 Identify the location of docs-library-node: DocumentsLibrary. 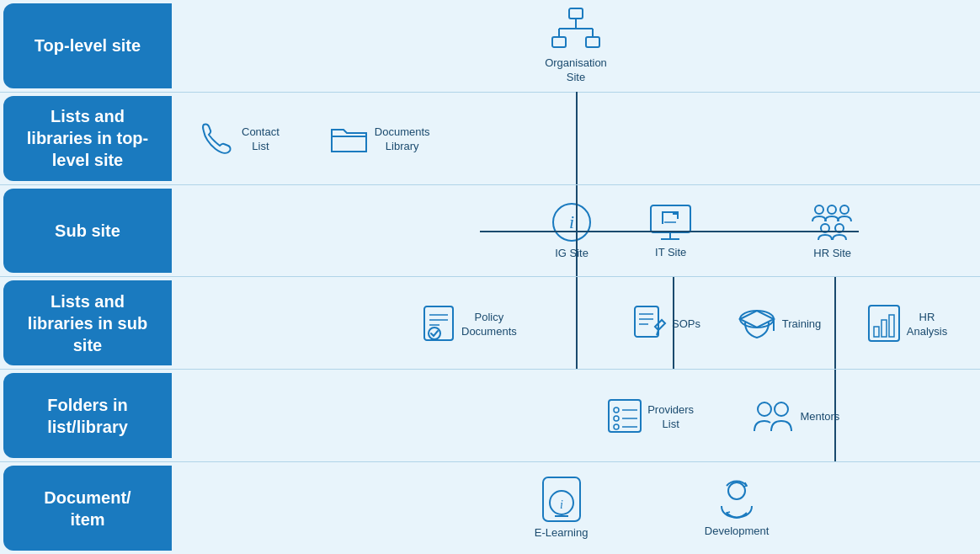
(381, 138).